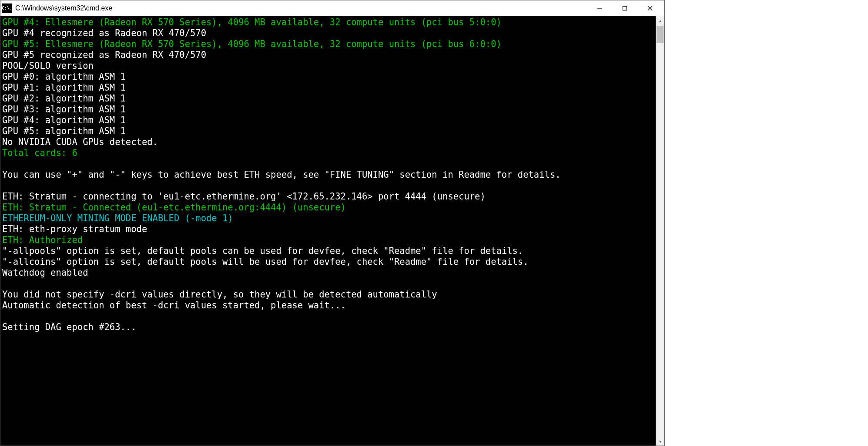 Image resolution: width=868 pixels, height=446 pixels. Describe the element at coordinates (650, 8) in the screenshot. I see `close-icon` at that location.